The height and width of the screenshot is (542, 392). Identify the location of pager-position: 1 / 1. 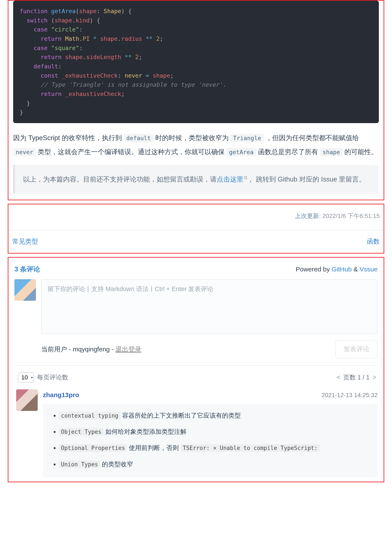
(364, 377).